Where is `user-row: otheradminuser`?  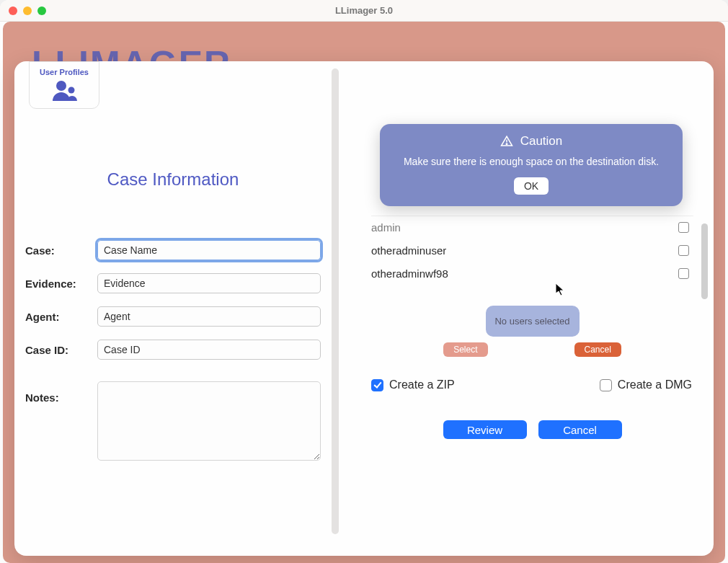
user-row: otheradminuser is located at coordinates (532, 251).